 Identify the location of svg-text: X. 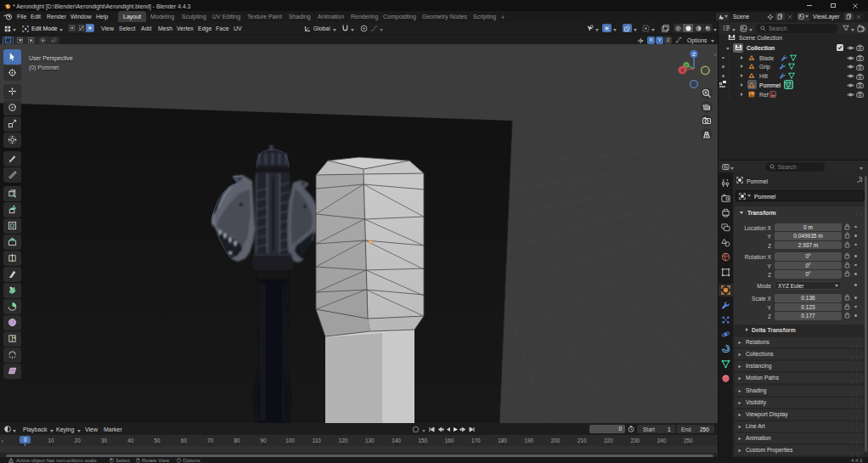
(682, 71).